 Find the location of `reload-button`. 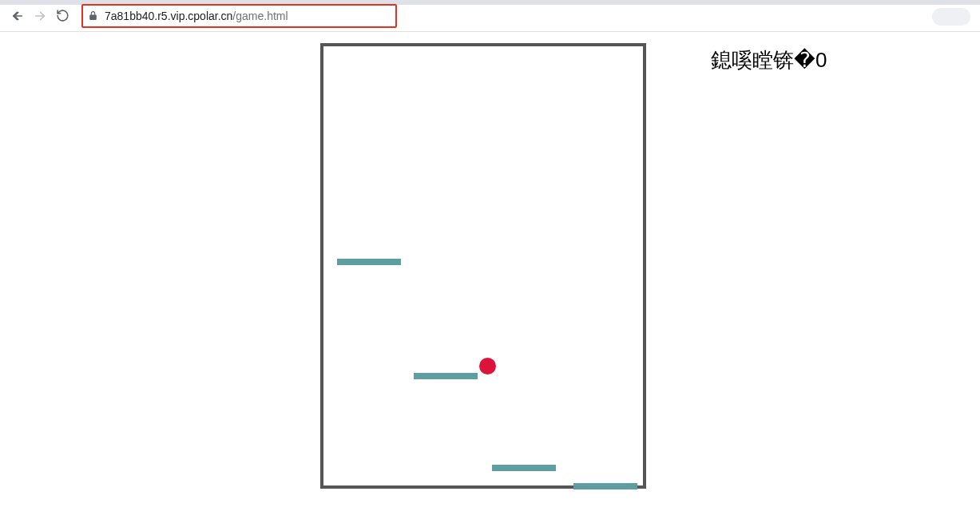

reload-button is located at coordinates (62, 16).